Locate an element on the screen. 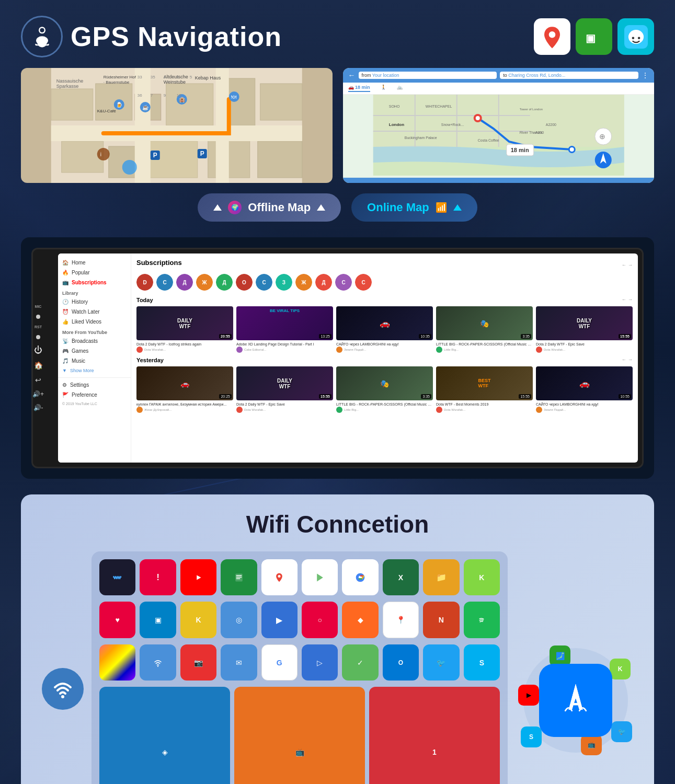 The height and width of the screenshot is (784, 675). sidebar-music: 🎵 Music is located at coordinates (94, 361).